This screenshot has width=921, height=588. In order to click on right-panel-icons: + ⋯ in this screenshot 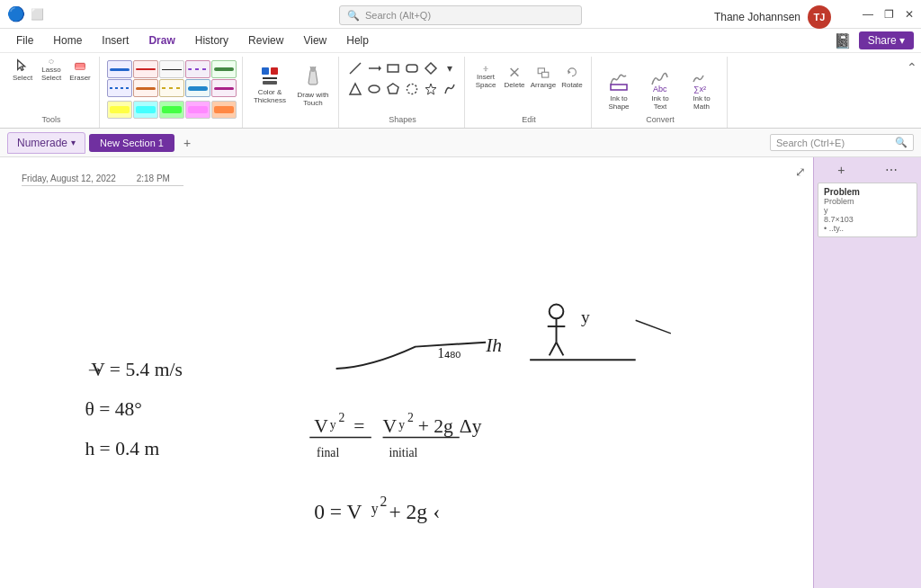, I will do `click(867, 170)`.